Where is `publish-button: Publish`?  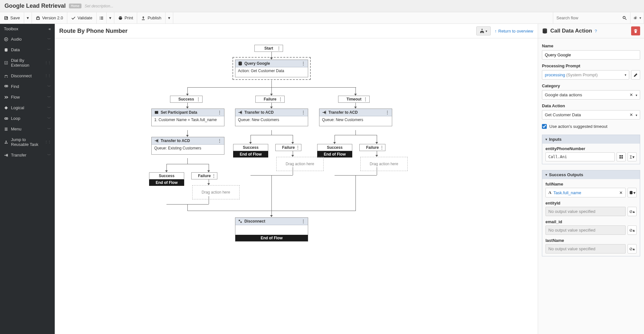
publish-button: Publish is located at coordinates (151, 18).